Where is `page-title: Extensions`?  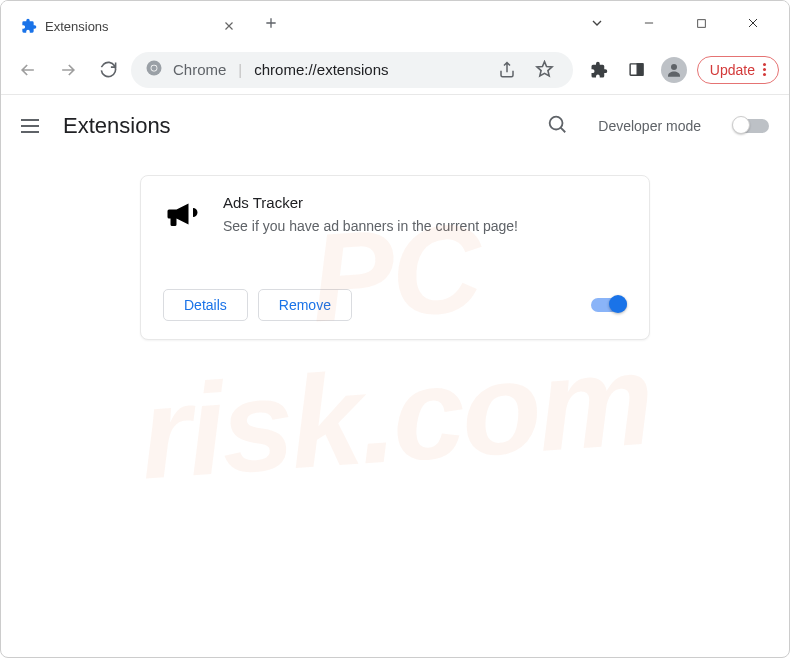
page-title: Extensions is located at coordinates (296, 126).